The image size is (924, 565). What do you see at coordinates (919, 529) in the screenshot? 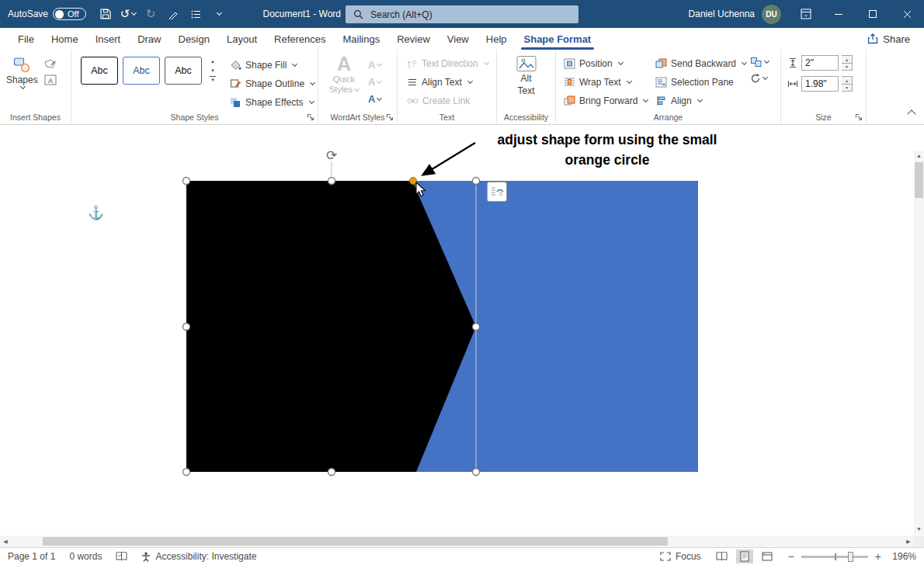
I see `scroll-down-icon: ▼` at bounding box center [919, 529].